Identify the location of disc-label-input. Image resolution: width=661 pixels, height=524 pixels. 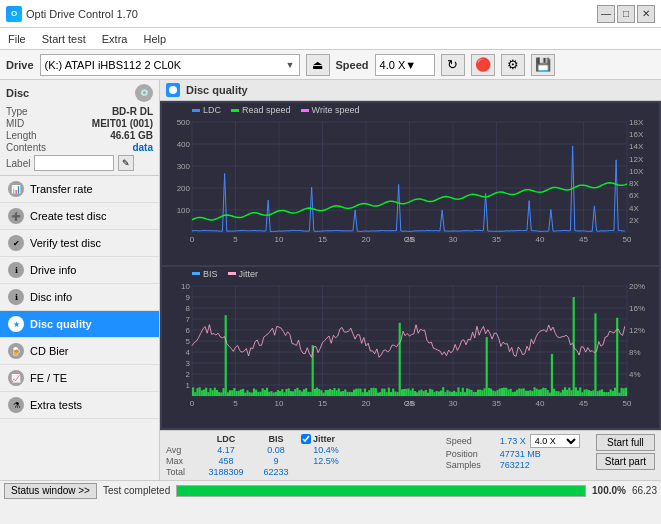
(74, 163).